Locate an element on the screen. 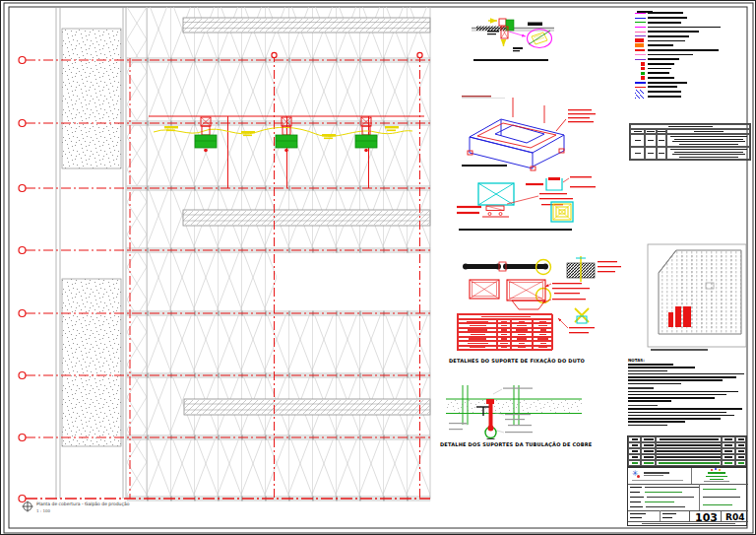 Image resolution: width=756 pixels, height=535 pixels. notes-heading: NOTAS: is located at coordinates (636, 361).